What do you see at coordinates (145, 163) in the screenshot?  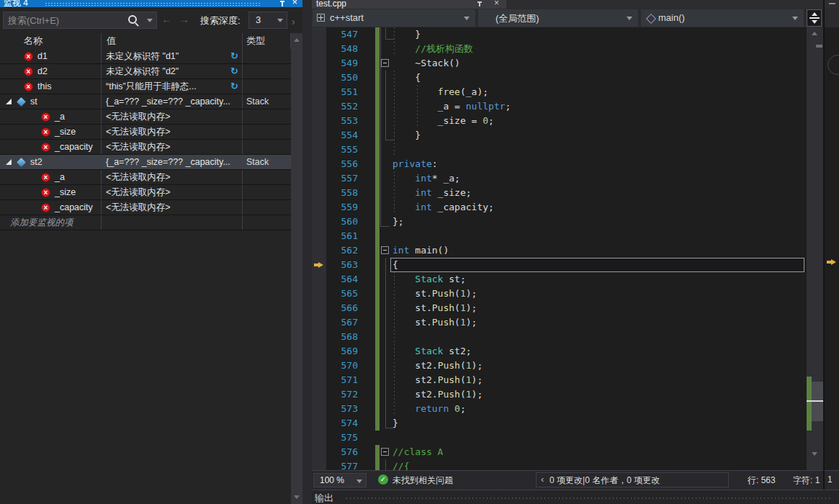 I see `watch-row-st2: st2{_a=??? _size=??? _capacity...Stack` at bounding box center [145, 163].